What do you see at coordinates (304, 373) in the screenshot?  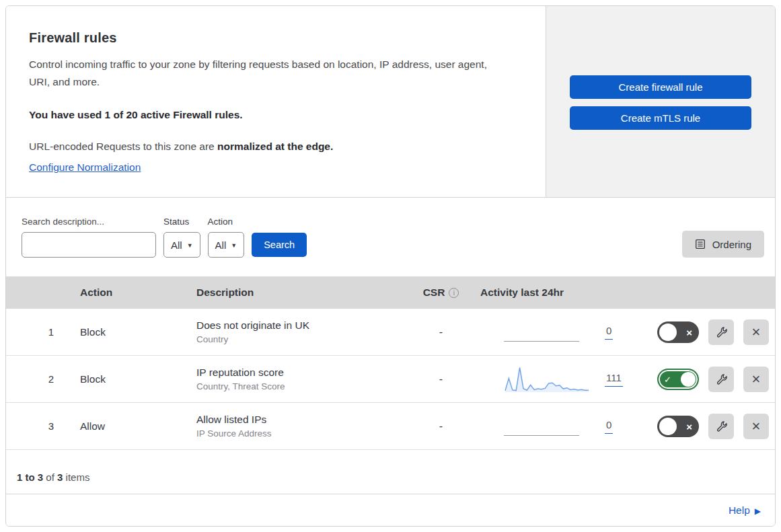 I see `rule-title: IP reputation score` at bounding box center [304, 373].